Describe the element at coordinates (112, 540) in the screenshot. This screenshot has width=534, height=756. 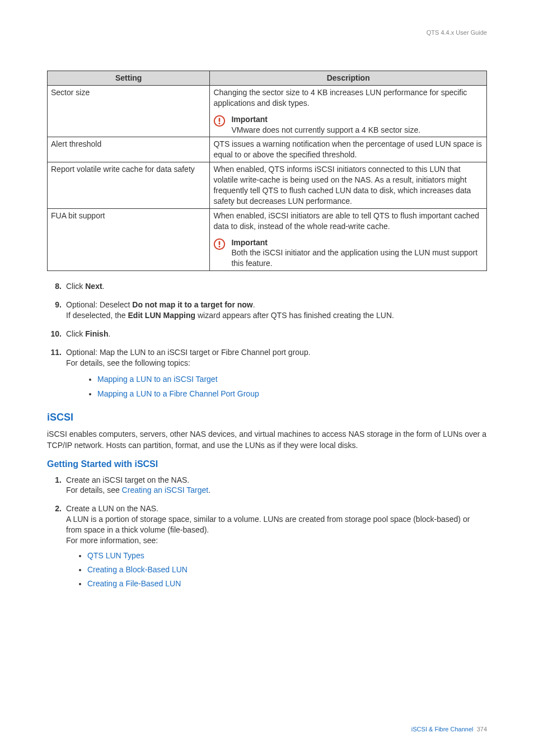
I see `step-text: For more information, see:` at that location.